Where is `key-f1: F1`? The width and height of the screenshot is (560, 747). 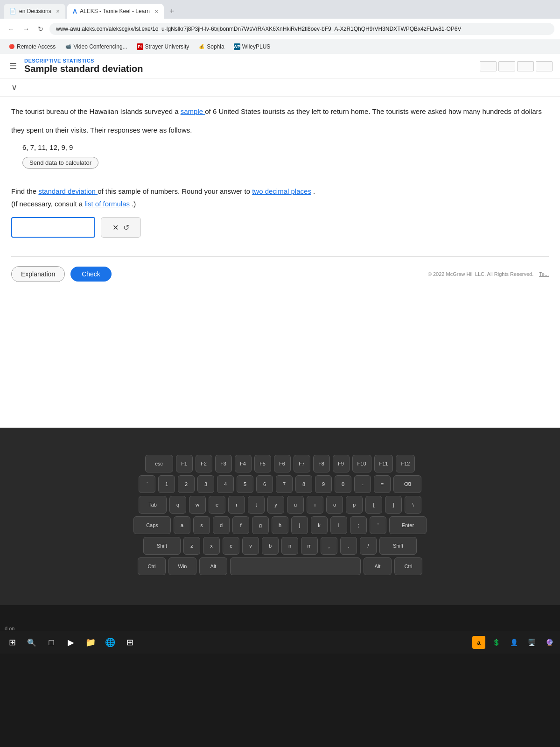 key-f1: F1 is located at coordinates (184, 464).